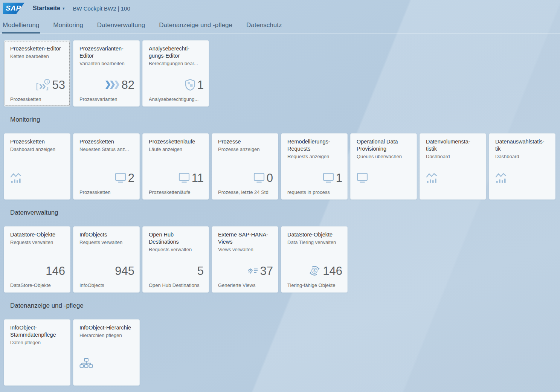 The image size is (560, 392). I want to click on tile-title: Remodellierungs-Requests, so click(314, 145).